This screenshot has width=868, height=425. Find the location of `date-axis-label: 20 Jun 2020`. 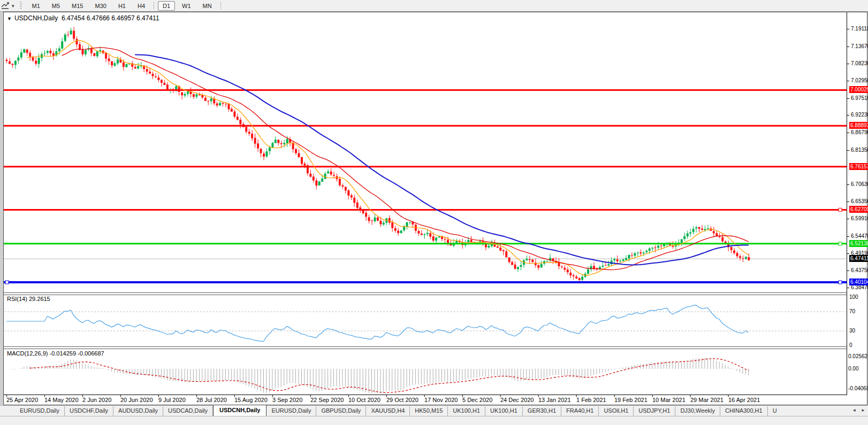

date-axis-label: 20 Jun 2020 is located at coordinates (137, 400).